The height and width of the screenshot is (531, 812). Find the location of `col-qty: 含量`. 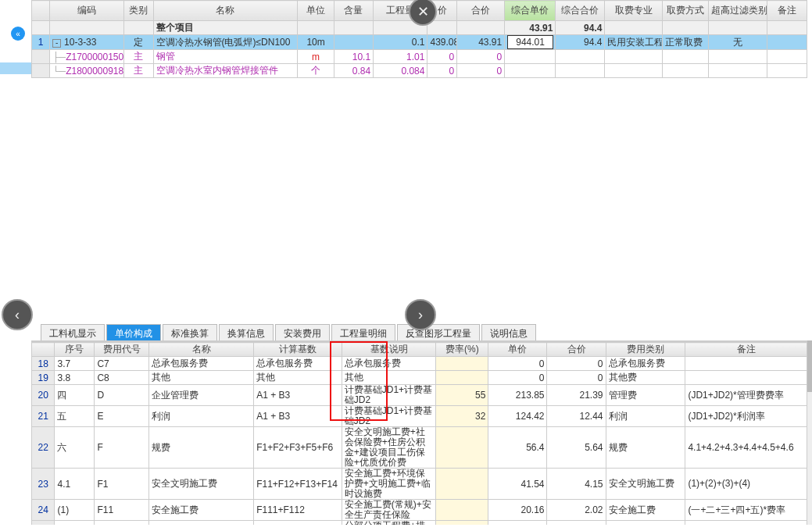

col-qty: 含量 is located at coordinates (353, 11).